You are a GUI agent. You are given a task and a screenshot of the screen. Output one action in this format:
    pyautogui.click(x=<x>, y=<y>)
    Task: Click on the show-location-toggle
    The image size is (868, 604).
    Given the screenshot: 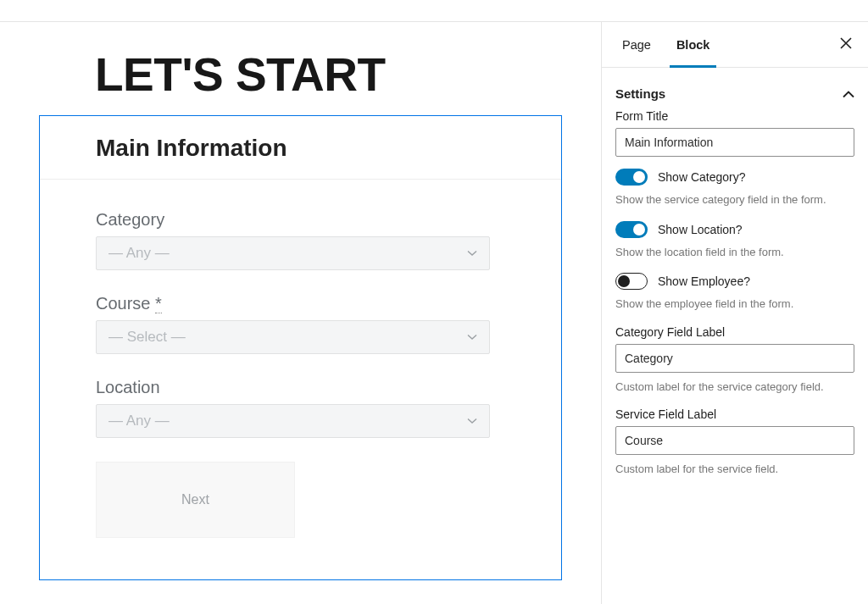 What is the action you would take?
    pyautogui.click(x=632, y=230)
    